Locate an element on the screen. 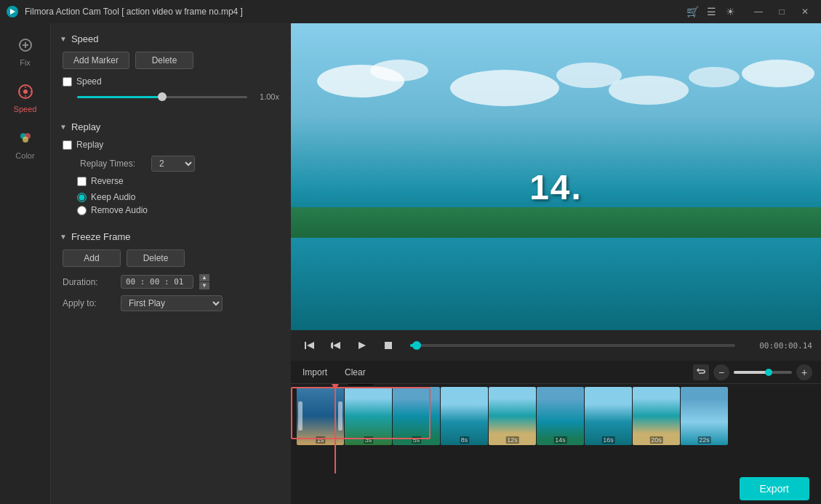 This screenshot has width=821, height=504. replay-section-title: Replay is located at coordinates (86, 127).